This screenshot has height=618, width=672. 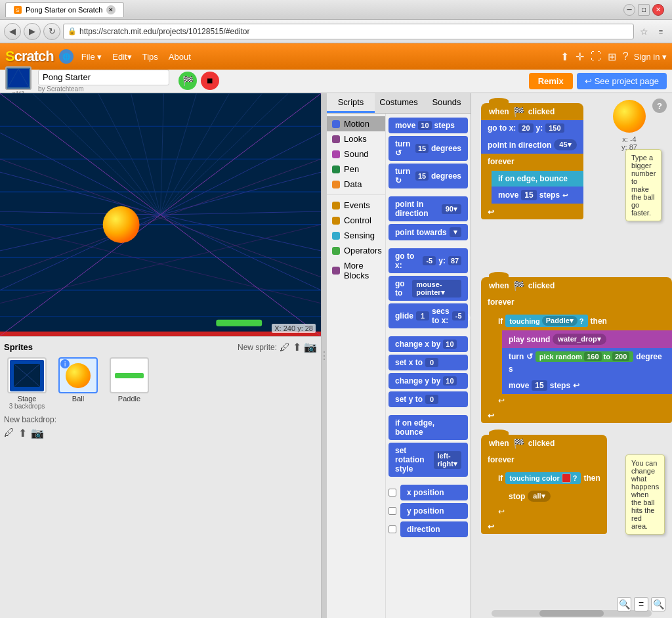 I want to click on block-direction-checkbox, so click(x=392, y=529).